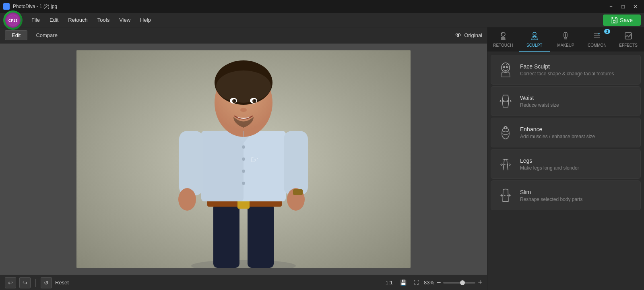 The width and height of the screenshot is (644, 290). I want to click on minimize-button: −, so click(611, 6).